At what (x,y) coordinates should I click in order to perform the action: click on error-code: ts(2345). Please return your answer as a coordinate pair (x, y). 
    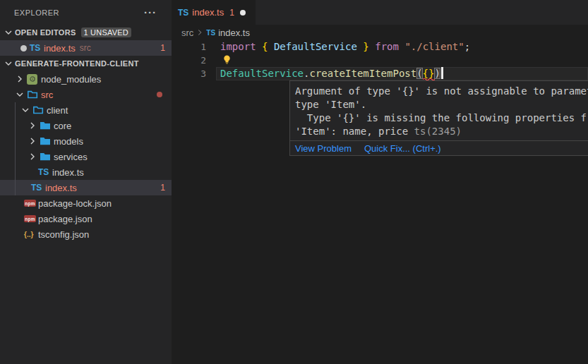
    Looking at the image, I should click on (438, 131).